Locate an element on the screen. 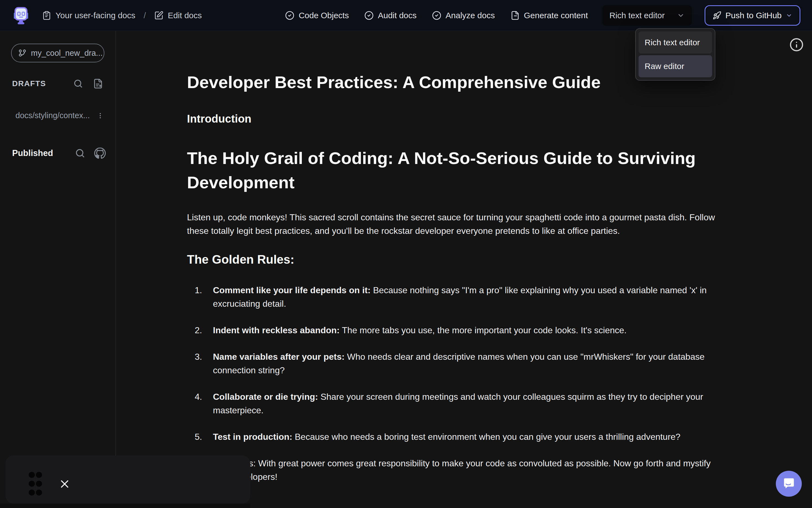 The image size is (812, 508). generate-content-label: Generate content is located at coordinates (556, 15).